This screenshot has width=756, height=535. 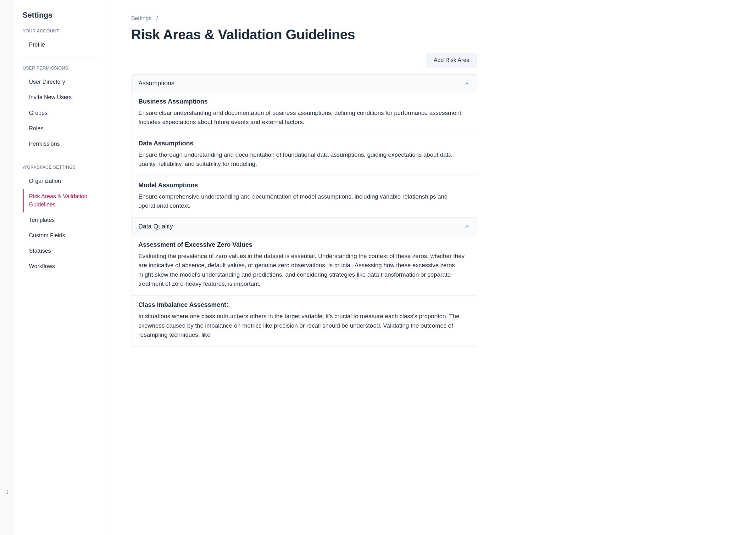 What do you see at coordinates (304, 35) in the screenshot?
I see `page-title: Risk Areas & Validation Guidelines` at bounding box center [304, 35].